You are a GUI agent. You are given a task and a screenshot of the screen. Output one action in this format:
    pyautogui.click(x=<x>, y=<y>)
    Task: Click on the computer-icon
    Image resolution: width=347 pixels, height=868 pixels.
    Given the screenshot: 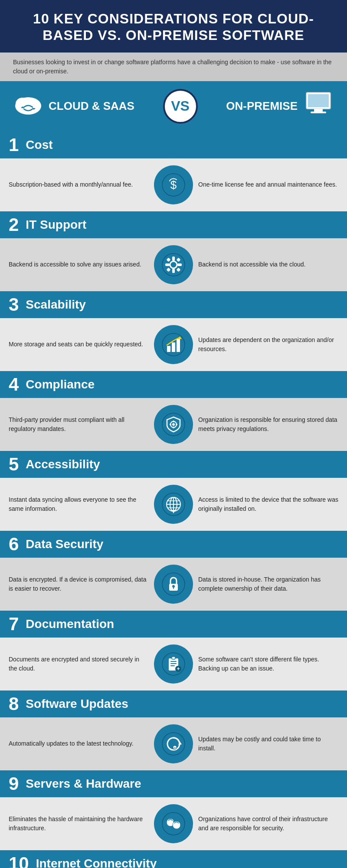 What is the action you would take?
    pyautogui.click(x=318, y=106)
    